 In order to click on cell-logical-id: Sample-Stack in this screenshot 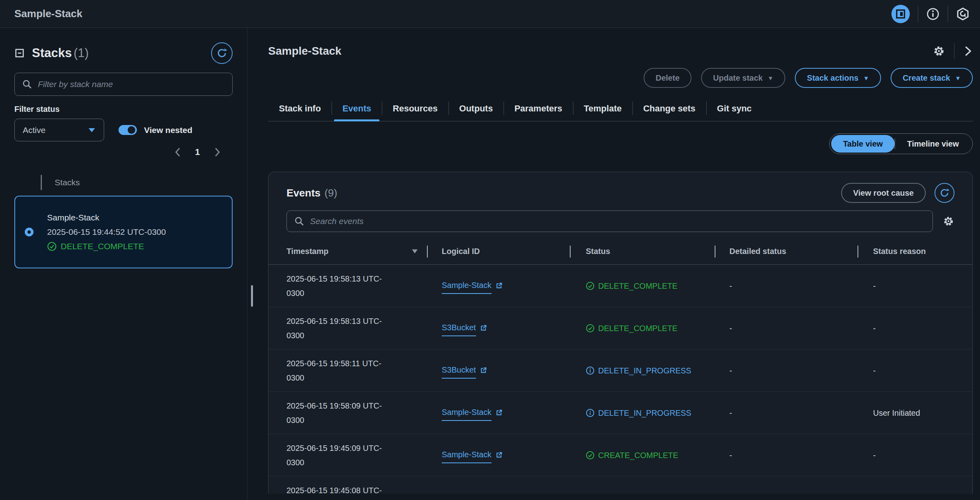, I will do `click(498, 413)`.